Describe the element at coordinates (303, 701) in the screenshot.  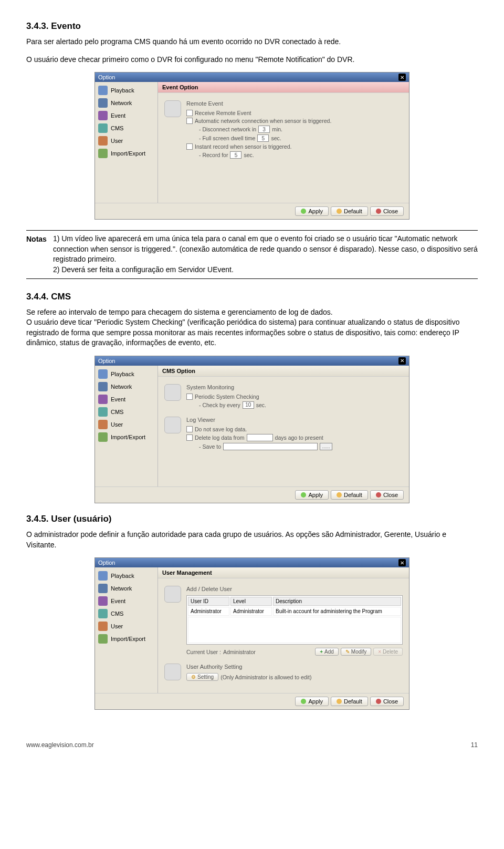
I see `check-icon` at that location.